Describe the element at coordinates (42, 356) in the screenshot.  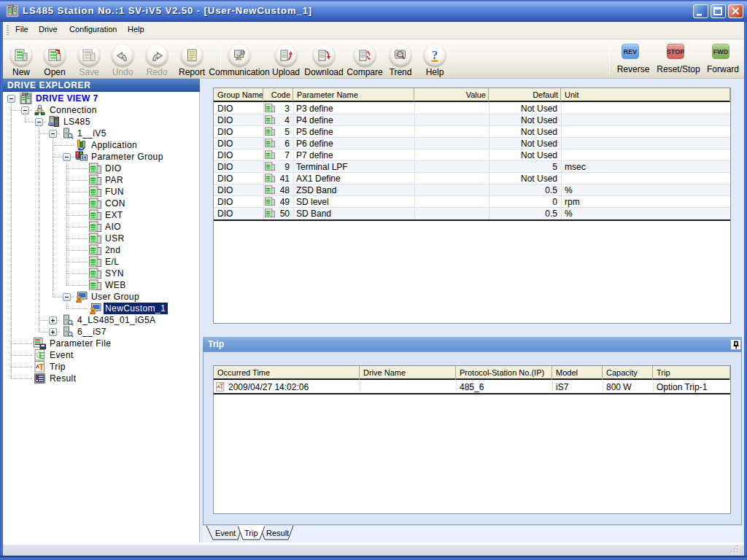
I see `svg-text: E` at that location.